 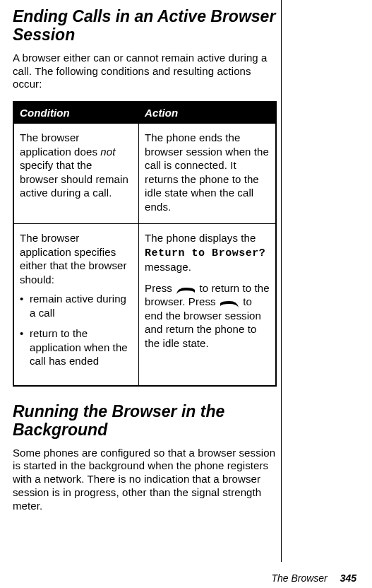 What do you see at coordinates (349, 578) in the screenshot?
I see `footer-page-number: 345` at bounding box center [349, 578].